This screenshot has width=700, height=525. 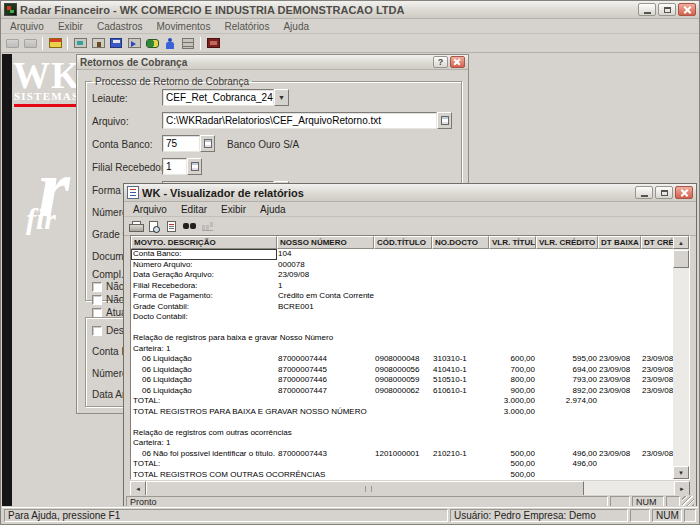 I want to click on arquivo-value: C:\WKRadar\Relatorios\CEF_ArquivoRetorno…, so click(x=300, y=120).